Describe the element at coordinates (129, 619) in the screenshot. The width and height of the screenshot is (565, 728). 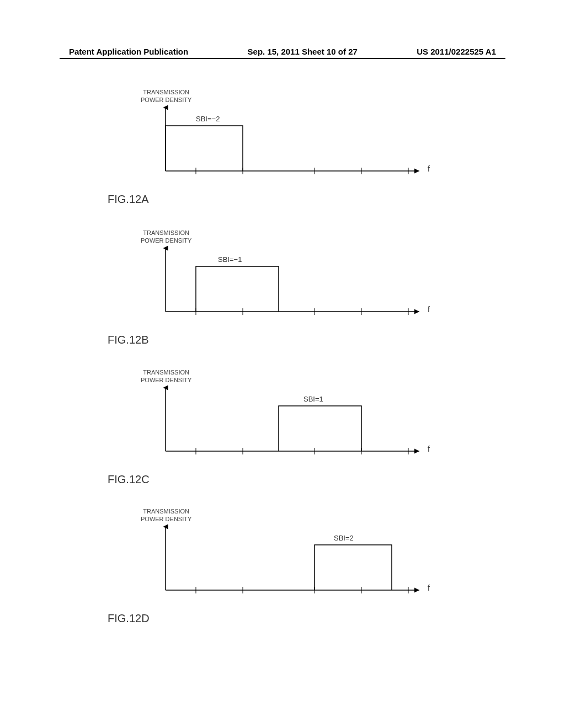
I see `figure-label-d: FIG.12D` at that location.